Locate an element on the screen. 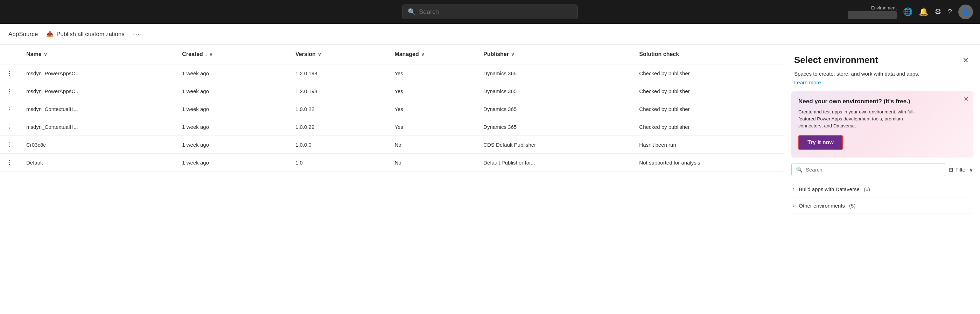 Image resolution: width=980 pixels, height=314 pixels. cell-name-0: msdyn_PowerAppsC... is located at coordinates (97, 73).